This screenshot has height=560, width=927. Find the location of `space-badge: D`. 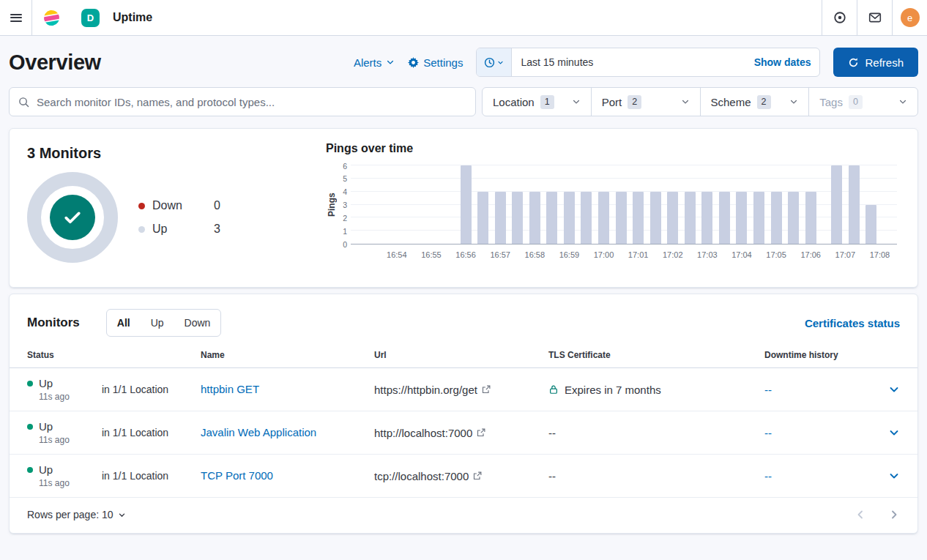

space-badge: D is located at coordinates (91, 18).